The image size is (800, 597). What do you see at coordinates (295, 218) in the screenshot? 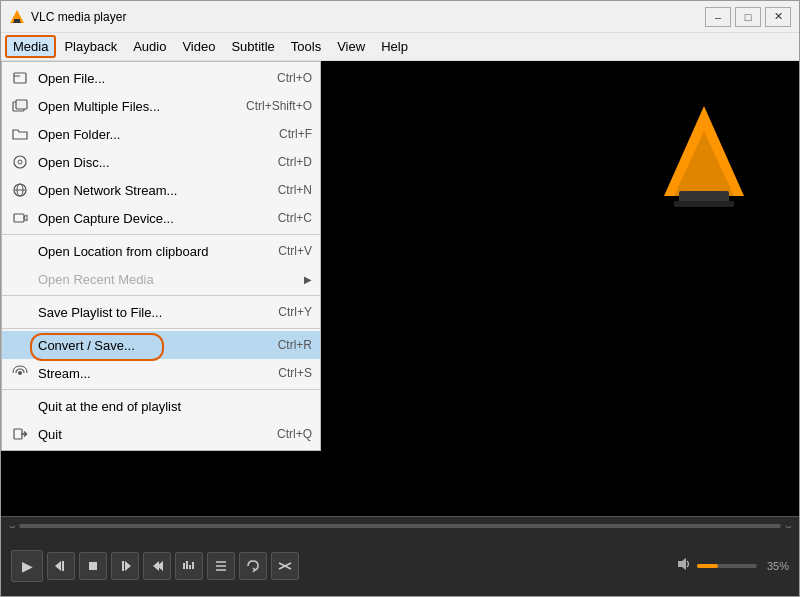
I see `open-capture-shortcut: Ctrl+C` at bounding box center [295, 218].